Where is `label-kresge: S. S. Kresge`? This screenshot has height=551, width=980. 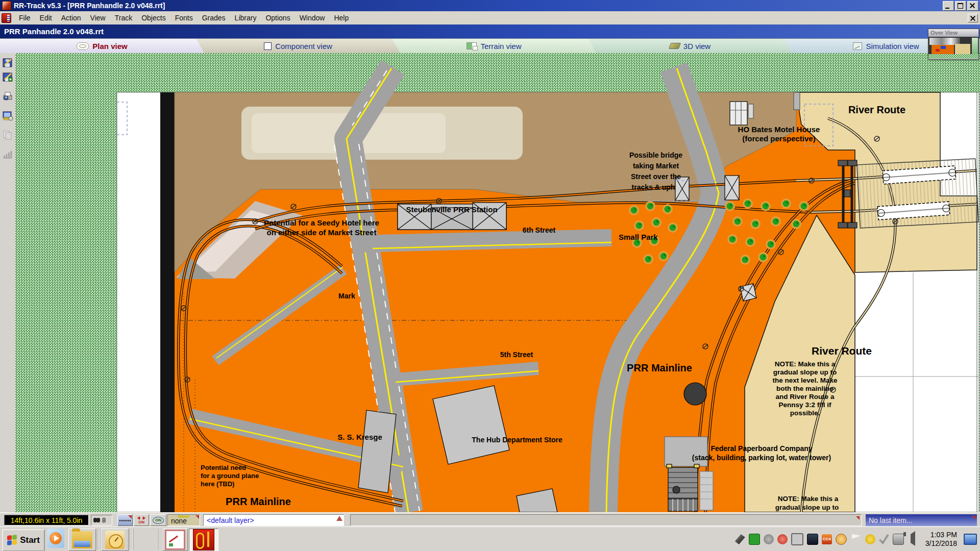
label-kresge: S. S. Kresge is located at coordinates (360, 437).